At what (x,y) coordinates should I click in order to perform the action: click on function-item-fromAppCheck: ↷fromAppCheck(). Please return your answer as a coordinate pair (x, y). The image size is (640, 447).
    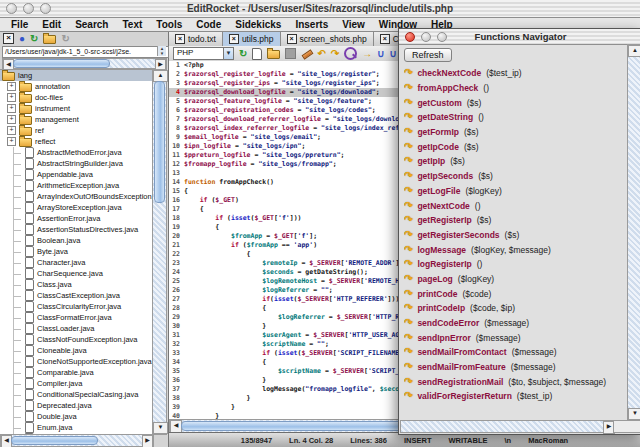
    Looking at the image, I should click on (516, 88).